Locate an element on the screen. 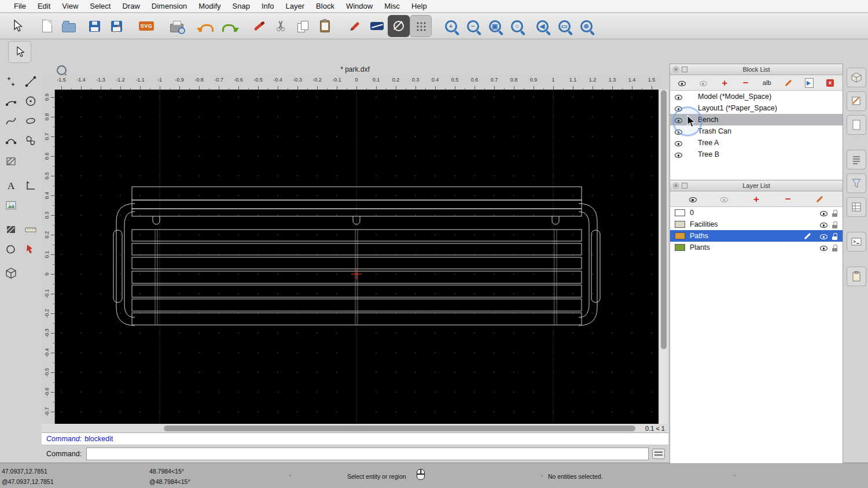 This screenshot has width=868, height=488. remove-layer-button: − is located at coordinates (788, 199).